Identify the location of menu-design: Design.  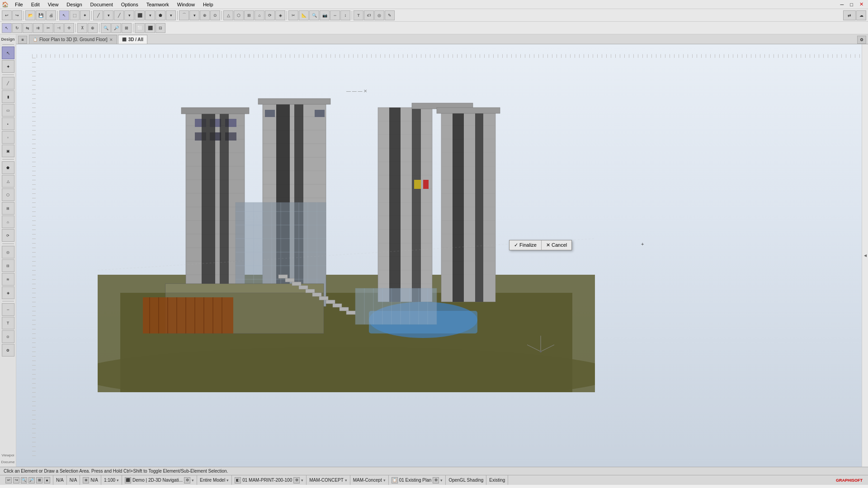
(74, 5).